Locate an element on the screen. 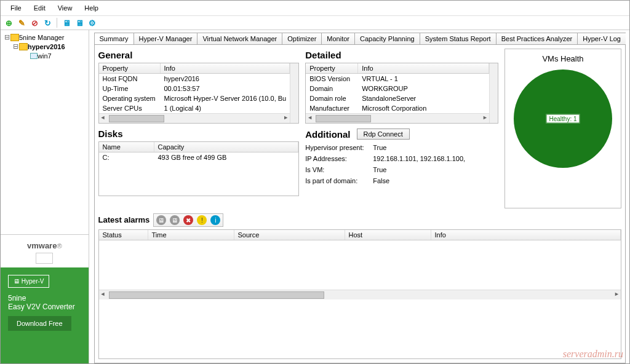 This screenshot has height=364, width=630. table-row: BIOS VersionVRTUAL - 1 is located at coordinates (397, 79).